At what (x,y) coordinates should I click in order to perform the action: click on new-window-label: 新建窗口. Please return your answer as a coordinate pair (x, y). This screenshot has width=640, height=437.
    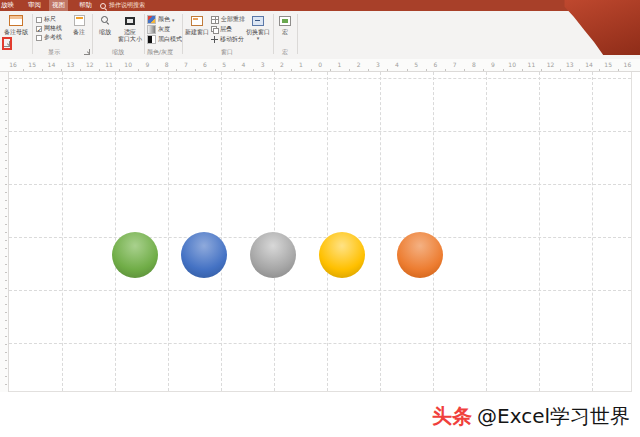
    Looking at the image, I should click on (197, 32).